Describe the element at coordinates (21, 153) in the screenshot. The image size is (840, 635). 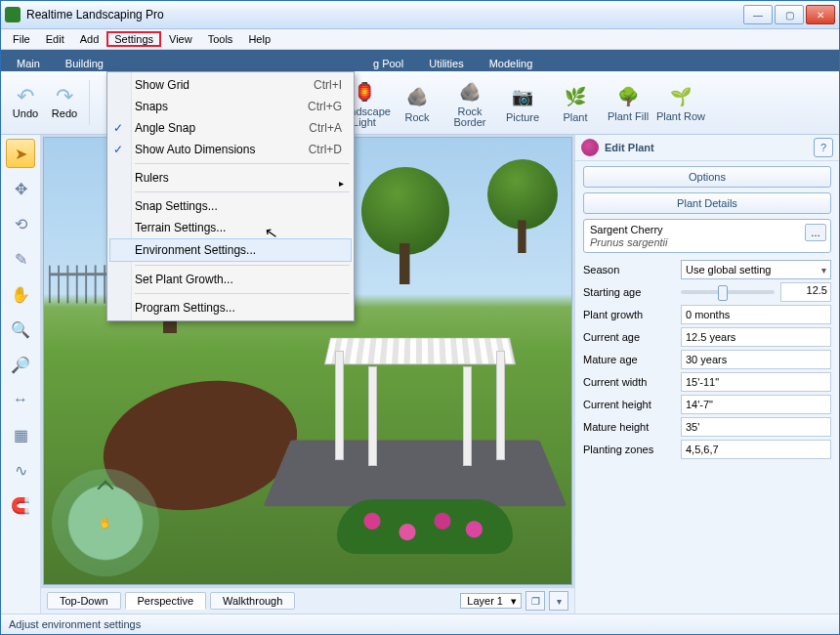
I see `tool-select: ➤` at that location.